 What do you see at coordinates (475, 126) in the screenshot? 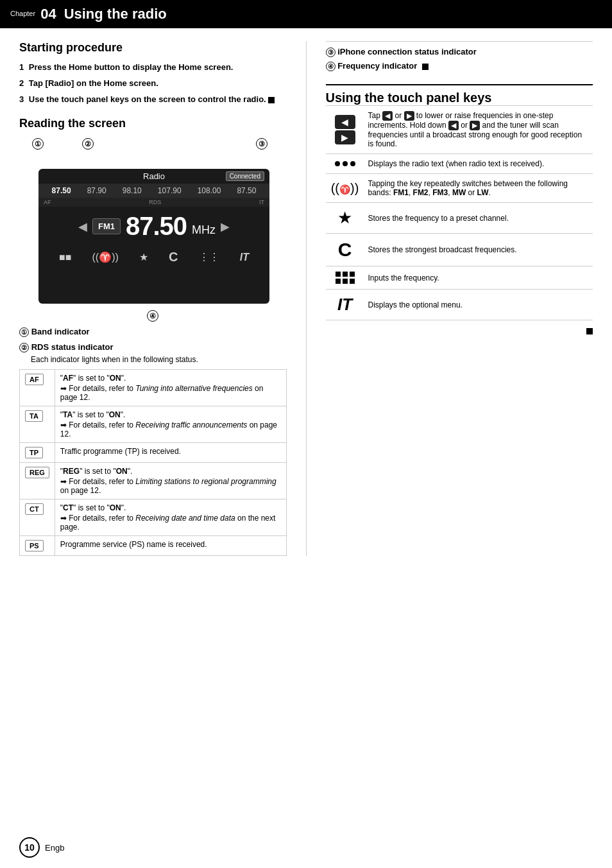
I see `arrow-right-inline2-icon: ▶` at bounding box center [475, 126].